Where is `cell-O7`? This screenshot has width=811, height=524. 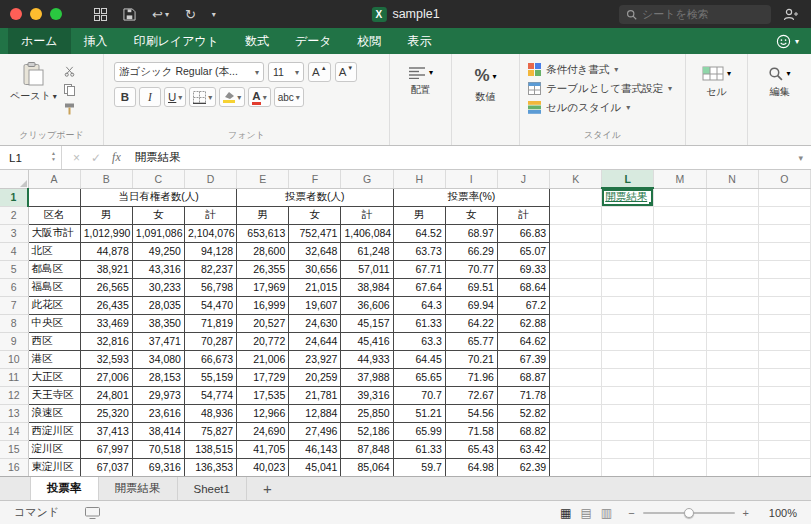 cell-O7 is located at coordinates (784, 305).